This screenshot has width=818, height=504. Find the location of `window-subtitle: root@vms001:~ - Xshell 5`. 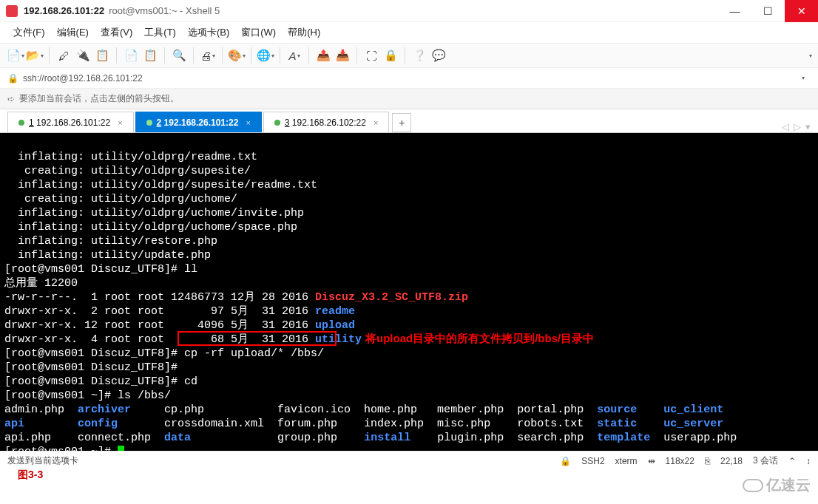

window-subtitle: root@vms001:~ - Xshell 5 is located at coordinates (164, 10).